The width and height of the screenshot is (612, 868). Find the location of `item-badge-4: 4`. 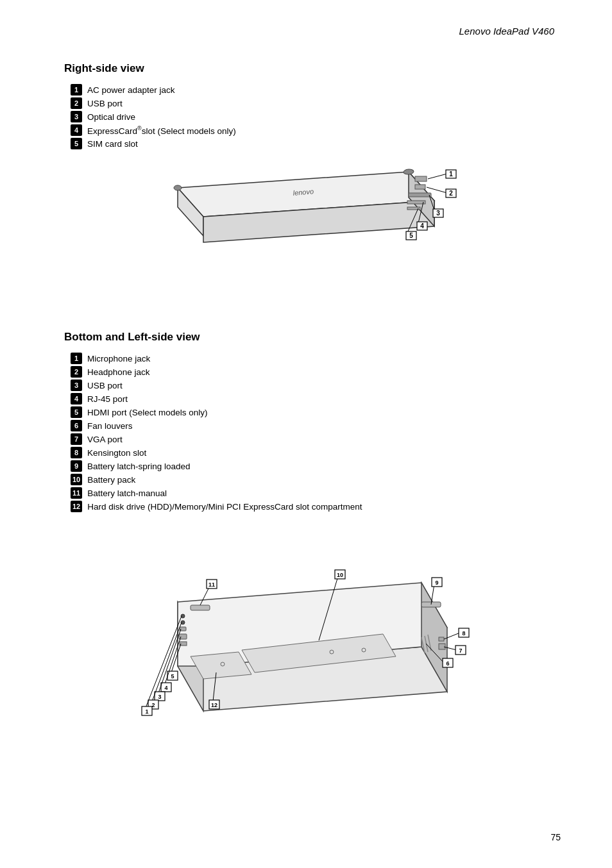

item-badge-4: 4 is located at coordinates (76, 130).